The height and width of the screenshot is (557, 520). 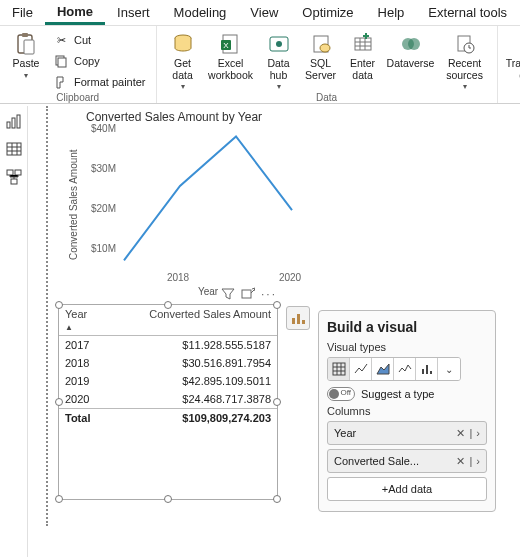 What do you see at coordinates (407, 347) in the screenshot?
I see `visual-types-label: Visual types` at bounding box center [407, 347].